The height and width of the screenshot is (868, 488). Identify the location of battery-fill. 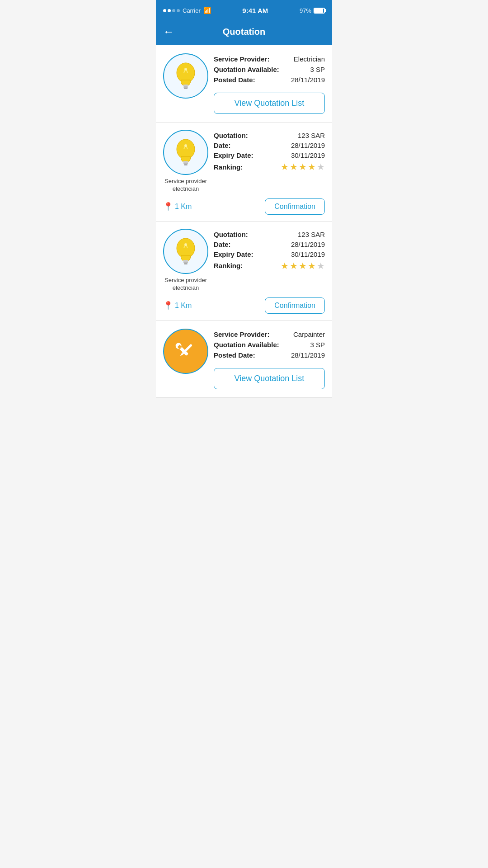
(319, 11).